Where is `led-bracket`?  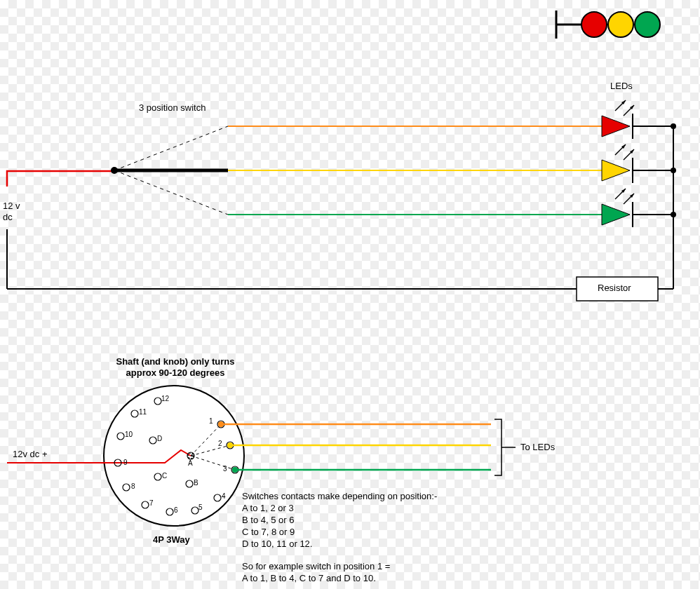 led-bracket is located at coordinates (498, 447).